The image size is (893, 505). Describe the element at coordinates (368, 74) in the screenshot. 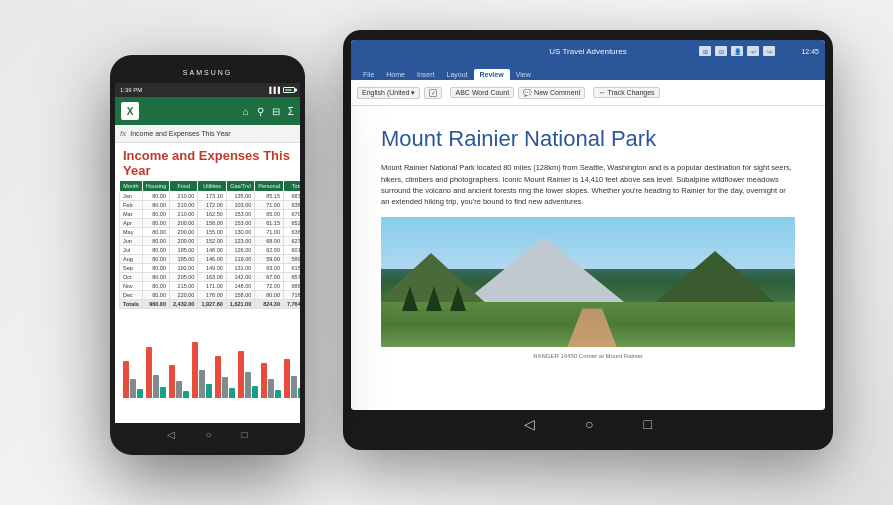

I see `tab-file: File` at that location.